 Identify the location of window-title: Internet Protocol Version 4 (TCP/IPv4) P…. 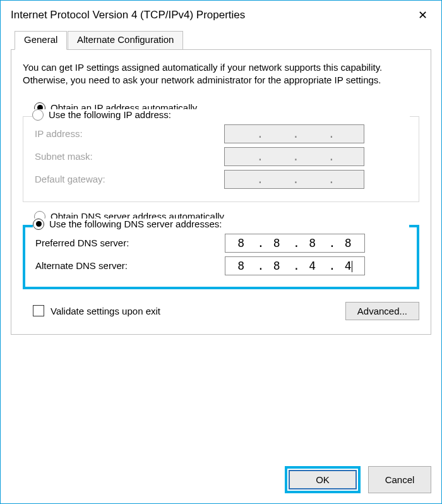
(210, 15).